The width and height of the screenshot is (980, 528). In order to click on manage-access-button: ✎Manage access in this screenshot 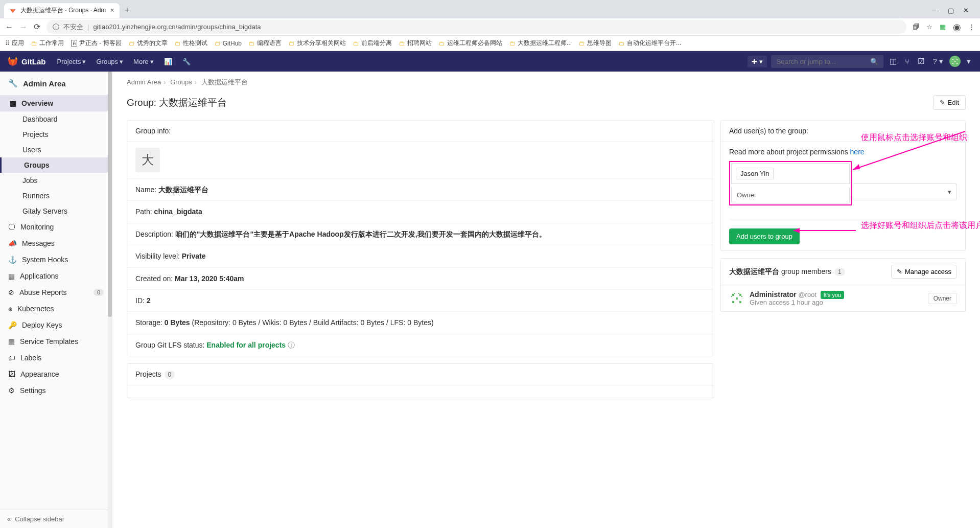, I will do `click(924, 272)`.